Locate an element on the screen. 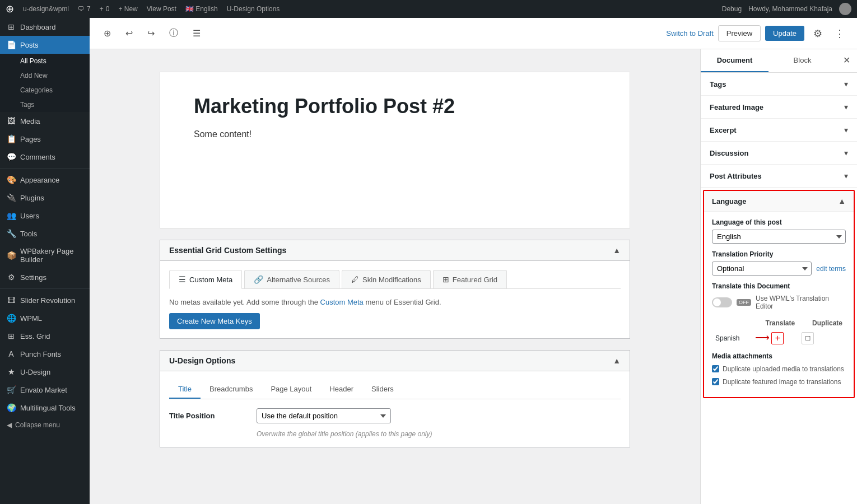 This screenshot has height=504, width=857. translation-row-spanish: Spanish ⟶ + □ is located at coordinates (779, 338).